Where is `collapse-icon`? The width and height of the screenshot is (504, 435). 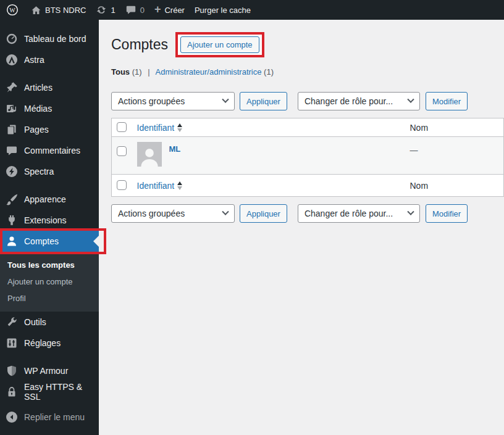 collapse-icon is located at coordinates (12, 417).